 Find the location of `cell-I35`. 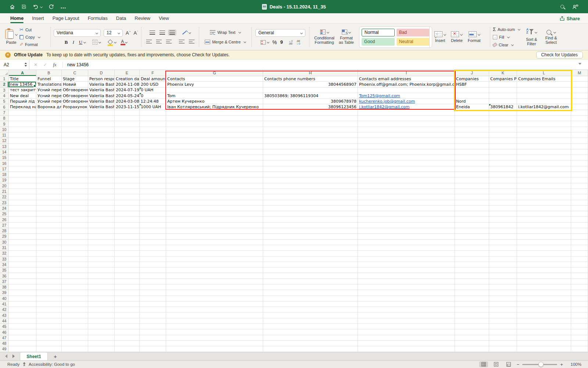

cell-I35 is located at coordinates (406, 270).